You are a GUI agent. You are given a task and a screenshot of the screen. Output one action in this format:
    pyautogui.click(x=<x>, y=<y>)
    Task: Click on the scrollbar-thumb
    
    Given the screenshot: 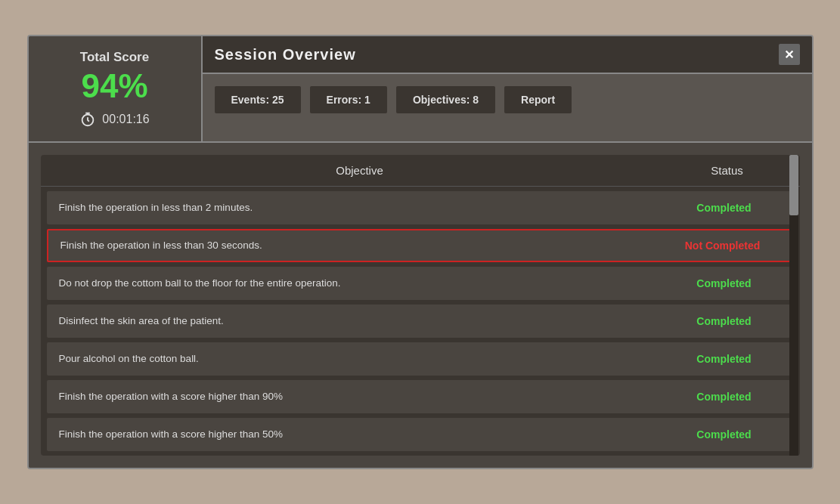 What is the action you would take?
    pyautogui.click(x=794, y=185)
    